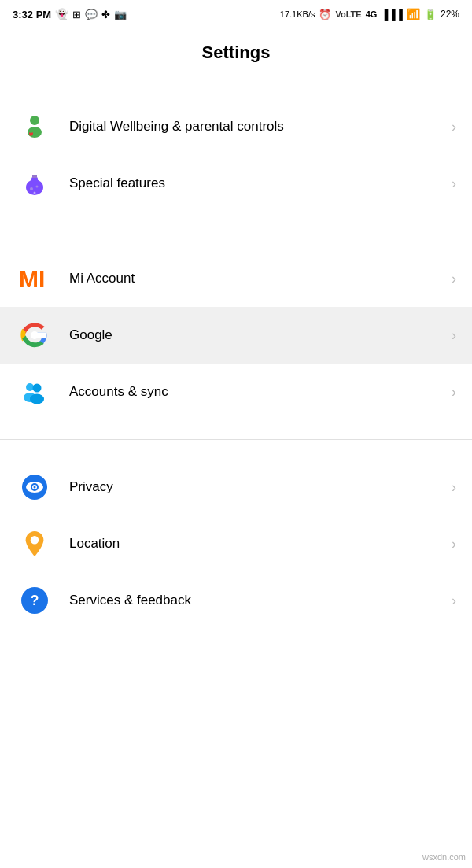 The image size is (472, 868). Describe the element at coordinates (257, 600) in the screenshot. I see `services-feedback-label: Services & feedback` at that location.